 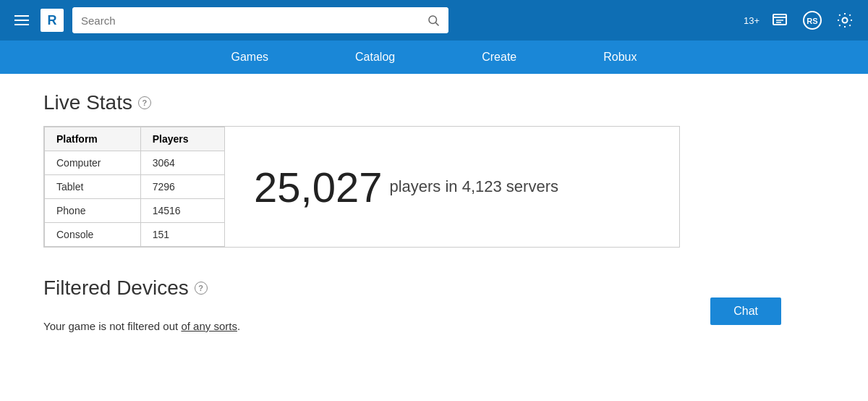 I want to click on total-players-number: 25,027, so click(x=318, y=187).